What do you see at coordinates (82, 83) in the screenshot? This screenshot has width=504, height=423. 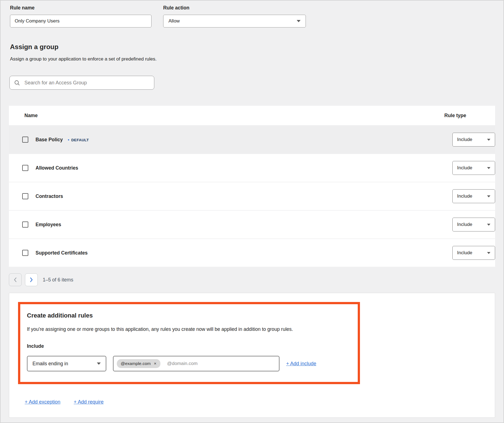 I see `access-group-search` at bounding box center [82, 83].